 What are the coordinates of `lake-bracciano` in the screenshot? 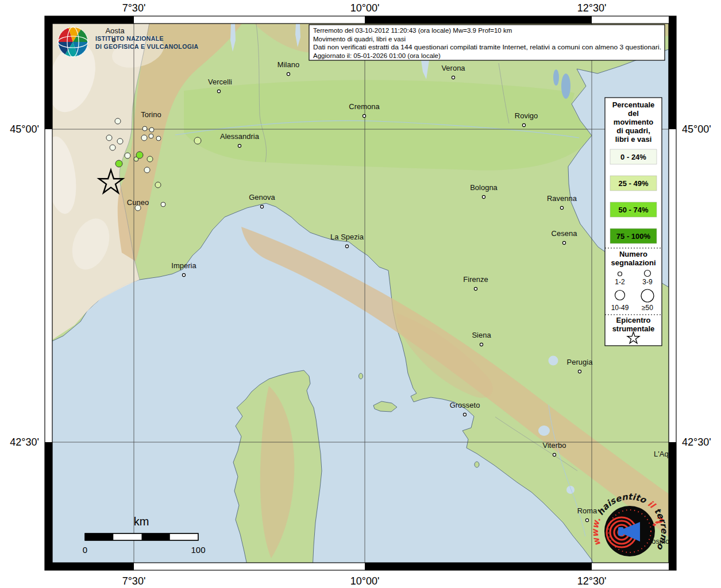 It's located at (570, 490).